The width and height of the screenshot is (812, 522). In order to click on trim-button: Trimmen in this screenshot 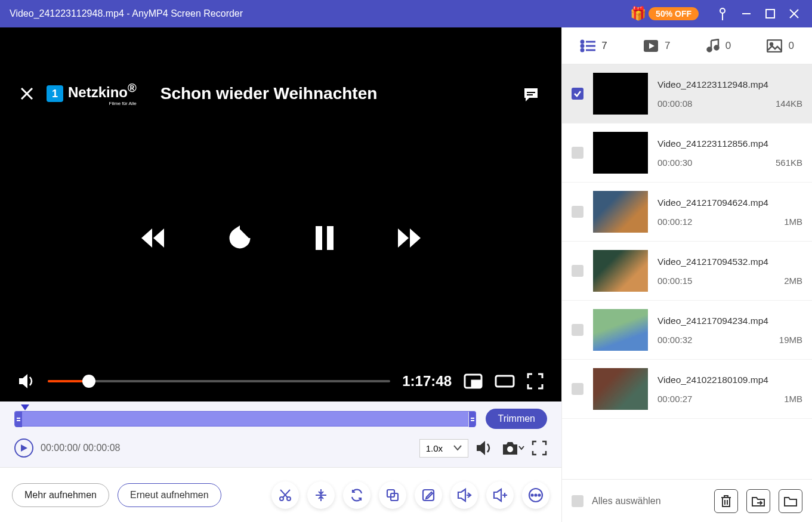, I will do `click(517, 419)`.